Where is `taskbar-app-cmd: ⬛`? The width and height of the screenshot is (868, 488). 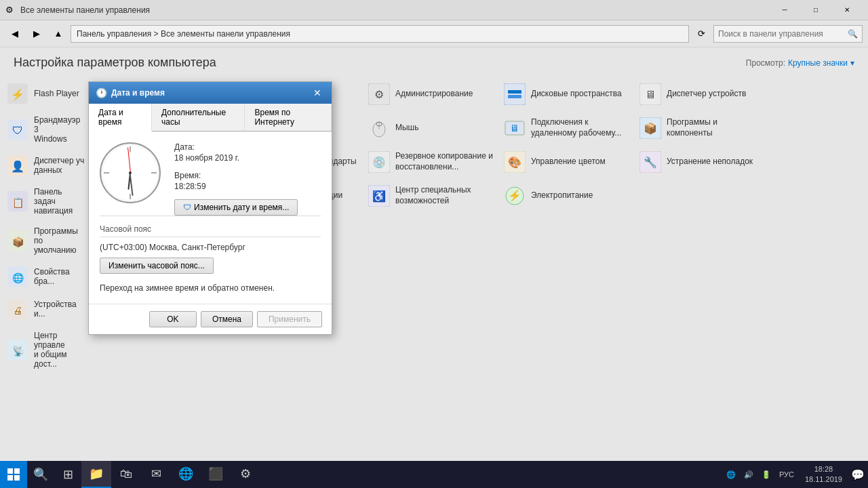 taskbar-app-cmd: ⬛ is located at coordinates (216, 474).